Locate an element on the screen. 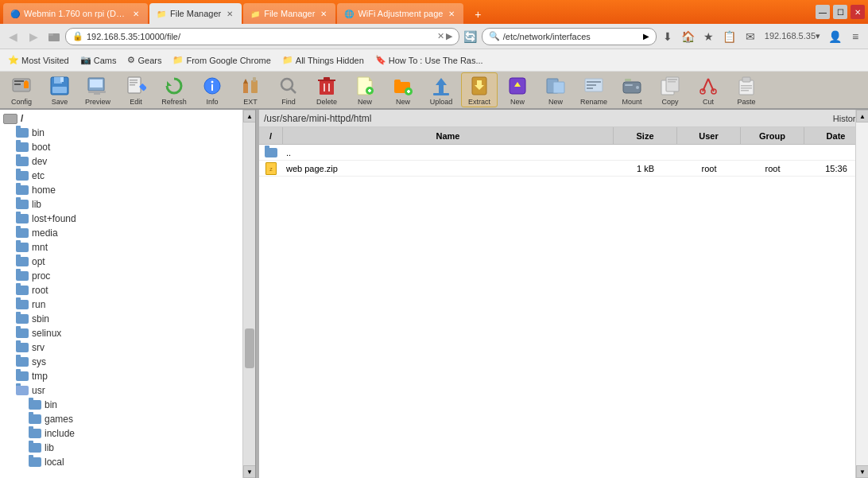 The height and width of the screenshot is (478, 868). right-scroll-up: ▲ is located at coordinates (862, 116).